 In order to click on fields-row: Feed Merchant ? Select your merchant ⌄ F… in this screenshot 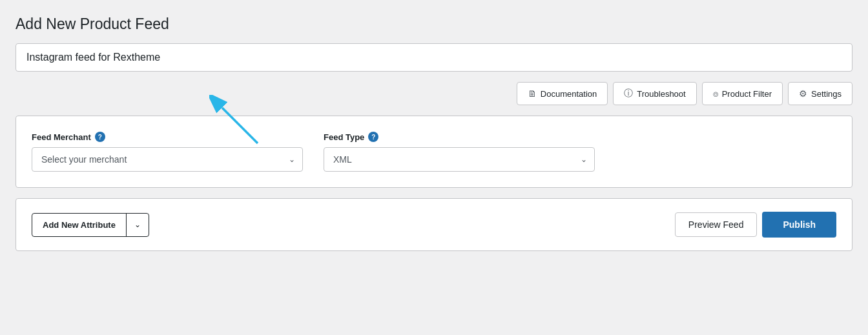, I will do `click(434, 152)`.